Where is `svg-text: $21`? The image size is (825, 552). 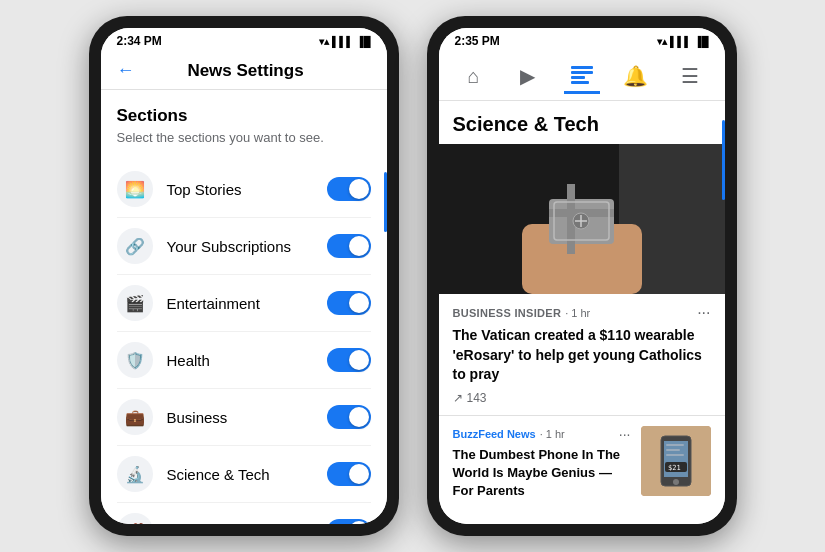 svg-text: $21 is located at coordinates (674, 468).